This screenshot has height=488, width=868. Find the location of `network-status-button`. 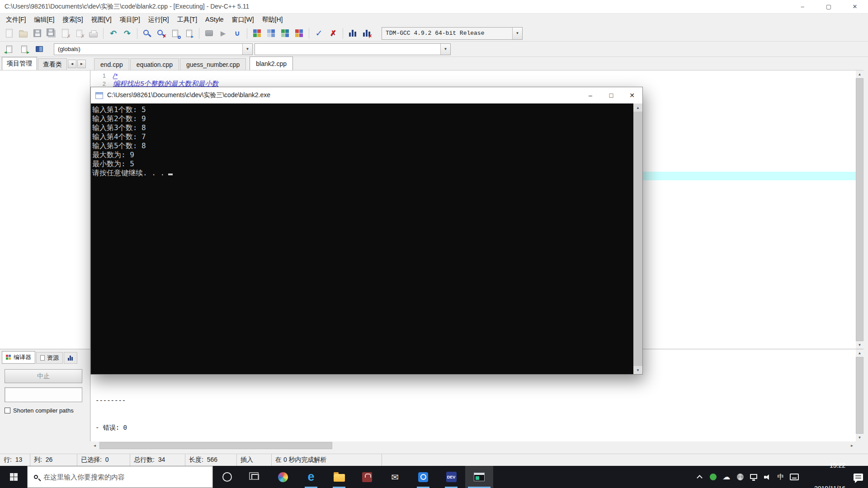

network-status-button is located at coordinates (754, 477).